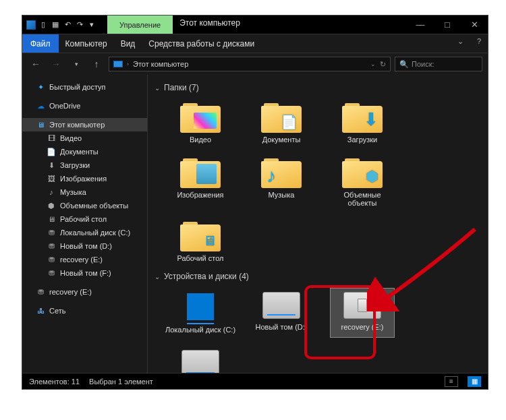 This screenshot has width=506, height=420. I want to click on search-field: 🔍 Поиск:, so click(439, 64).